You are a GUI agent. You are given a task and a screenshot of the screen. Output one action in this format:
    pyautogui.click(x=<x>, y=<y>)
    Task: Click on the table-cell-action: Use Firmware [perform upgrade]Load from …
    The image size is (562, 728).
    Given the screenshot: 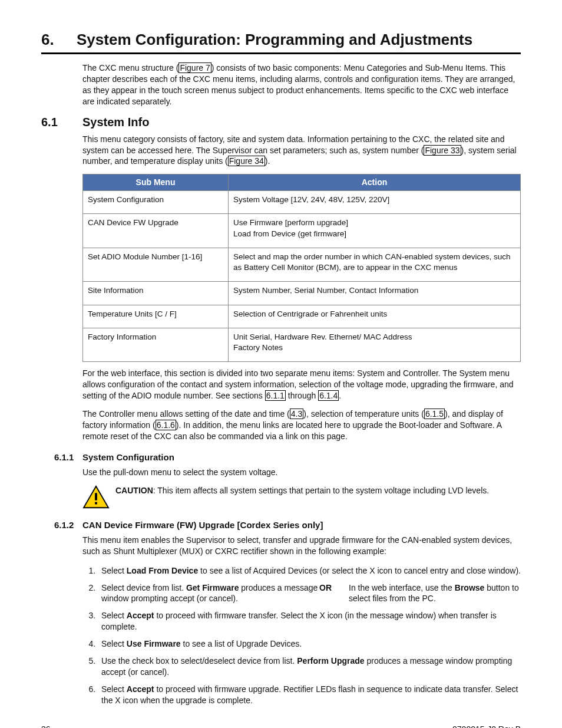 What is the action you would take?
    pyautogui.click(x=375, y=231)
    